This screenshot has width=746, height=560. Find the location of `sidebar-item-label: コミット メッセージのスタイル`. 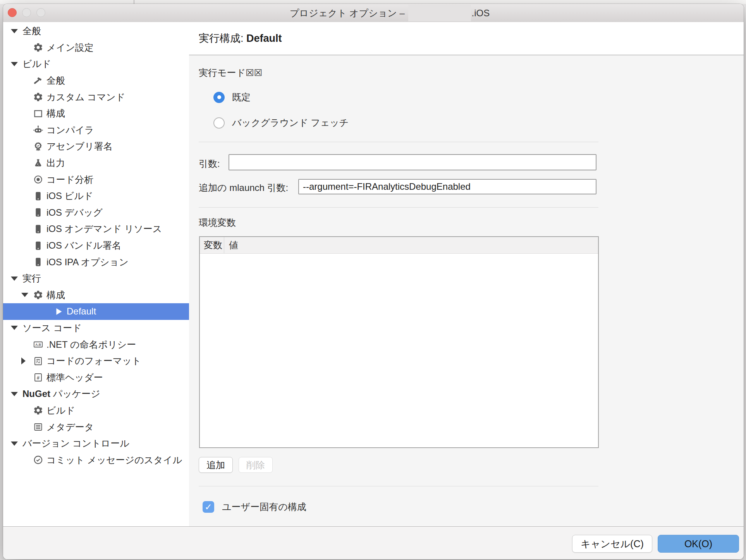

sidebar-item-label: コミット メッセージのスタイル is located at coordinates (114, 460).